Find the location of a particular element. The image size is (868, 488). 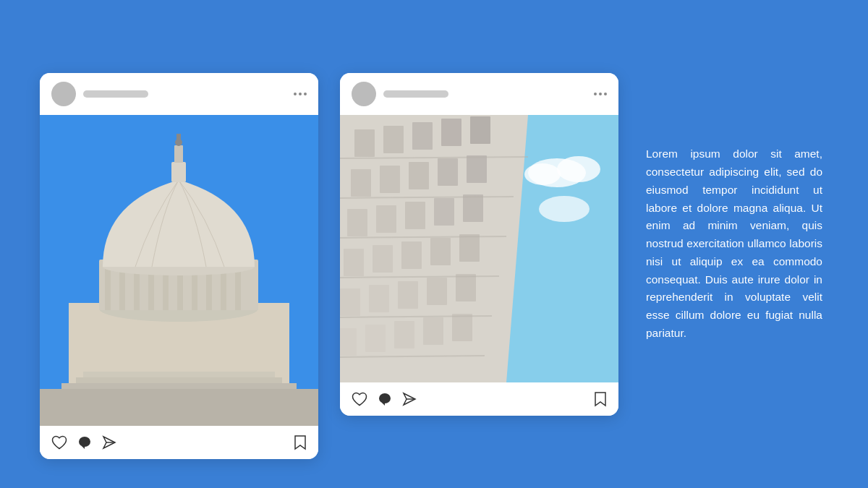

save-button-left is located at coordinates (300, 442).